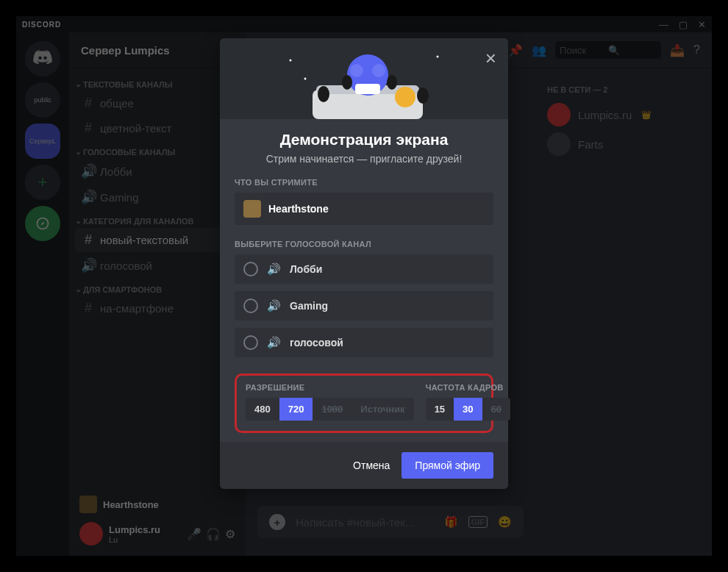 The height and width of the screenshot is (572, 728). I want to click on resolution-option-480: 480, so click(263, 409).